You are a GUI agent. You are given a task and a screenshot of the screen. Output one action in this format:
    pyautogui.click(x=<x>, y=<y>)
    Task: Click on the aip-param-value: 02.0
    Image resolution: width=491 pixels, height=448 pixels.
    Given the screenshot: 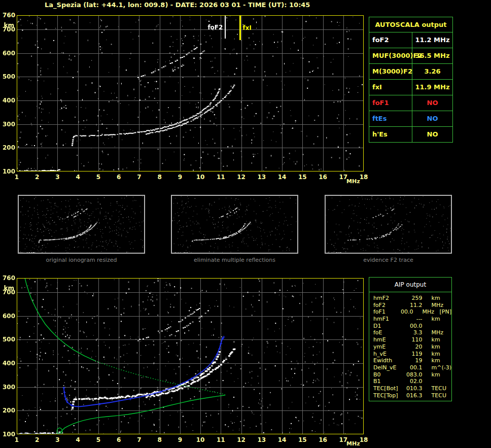 What is the action you would take?
    pyautogui.click(x=413, y=382)
    